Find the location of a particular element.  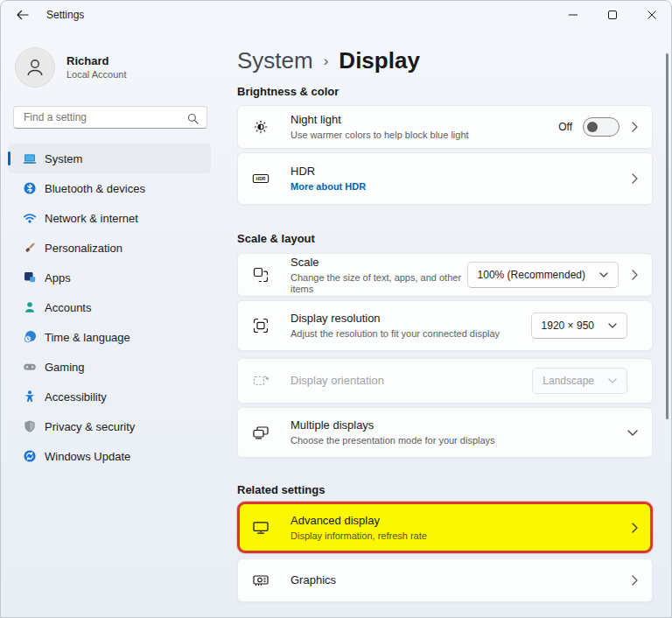

sidebar-item-label: Network & internet is located at coordinates (91, 219).